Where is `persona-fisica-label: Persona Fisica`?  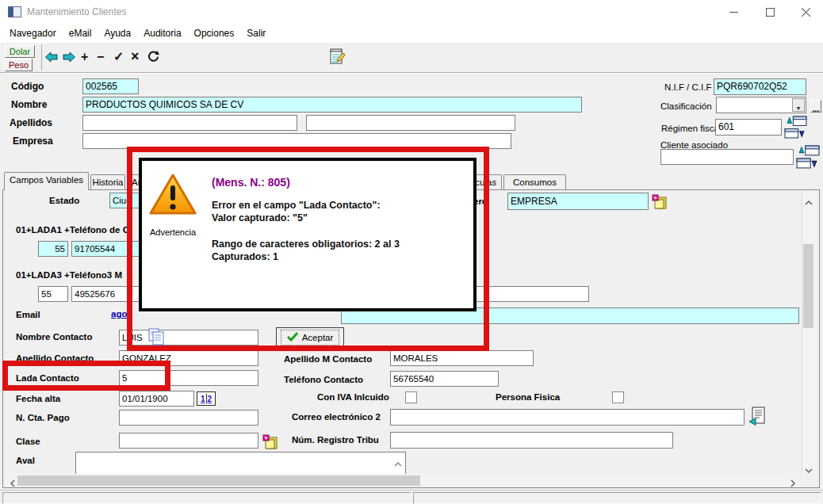 persona-fisica-label: Persona Fisica is located at coordinates (528, 397).